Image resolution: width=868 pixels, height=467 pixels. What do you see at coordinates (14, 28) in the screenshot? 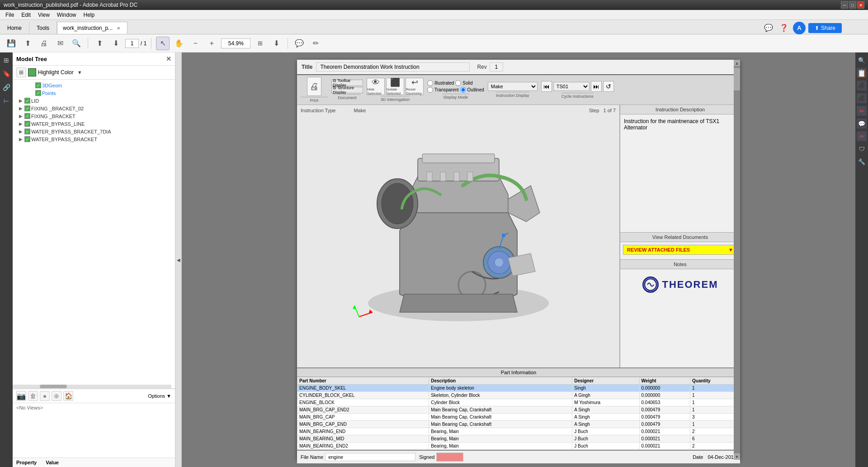
I see `tab-home: Home` at bounding box center [14, 28].